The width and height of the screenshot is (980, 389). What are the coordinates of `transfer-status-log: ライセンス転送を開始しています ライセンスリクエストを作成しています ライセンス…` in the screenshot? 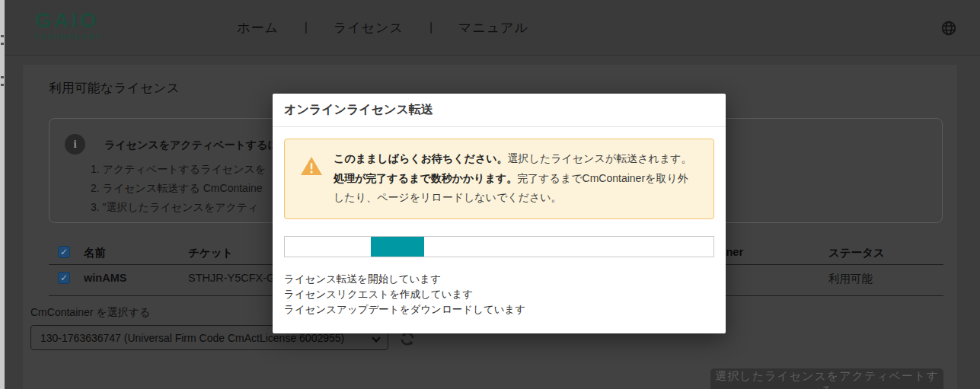 It's located at (500, 295).